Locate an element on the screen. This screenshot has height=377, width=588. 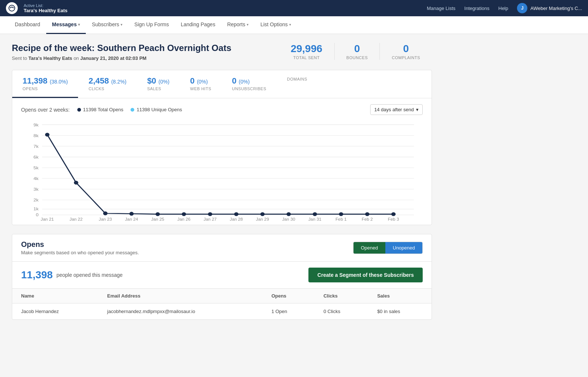
message-title: Recipe of the week: Southern Peach Overn… is located at coordinates (121, 48).